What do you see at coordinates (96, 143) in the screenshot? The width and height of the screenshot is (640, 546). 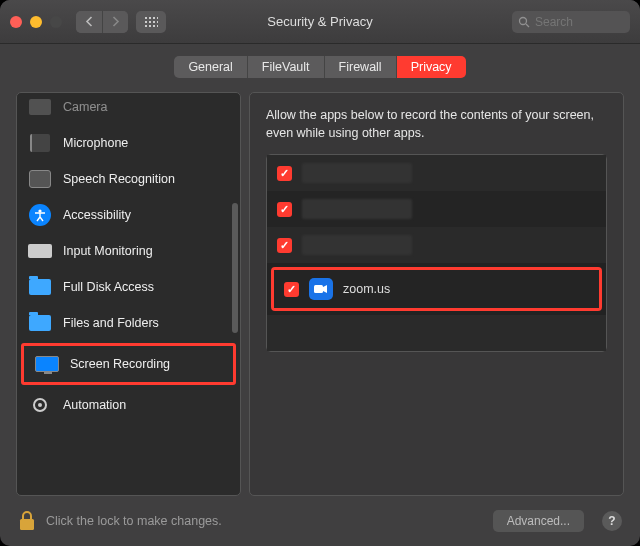 I see `sidebar-item-label: Microphone` at bounding box center [96, 143].